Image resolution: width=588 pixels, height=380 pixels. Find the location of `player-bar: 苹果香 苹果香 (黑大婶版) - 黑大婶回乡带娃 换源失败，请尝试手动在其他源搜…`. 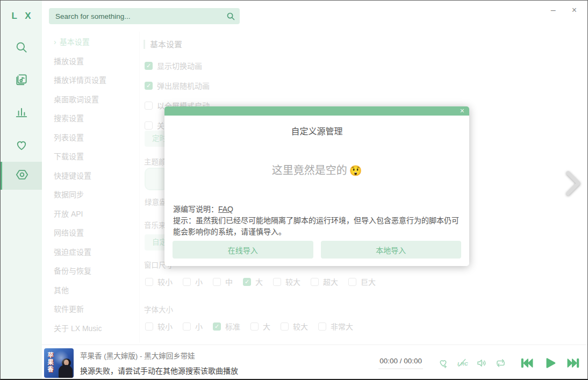

player-bar: 苹果香 苹果香 (黑大婶版) - 黑大婶回乡带娃 换源失败，请尝试手动在其他源搜… is located at coordinates (315, 362).